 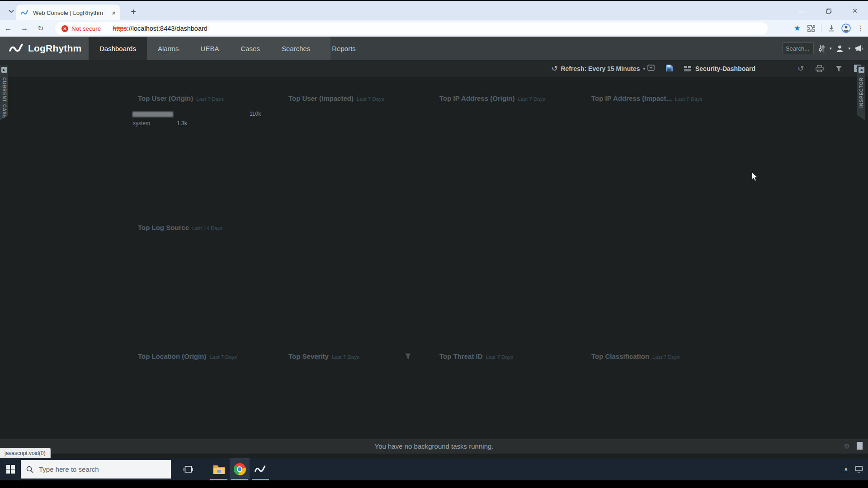 I want to click on link-status-bubble: javascript:void(0), so click(x=25, y=453).